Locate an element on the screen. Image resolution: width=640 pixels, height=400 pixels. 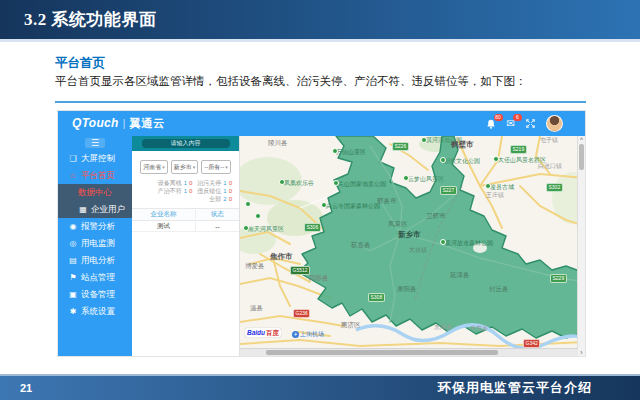
table-row: 测试-- is located at coordinates (186, 226).